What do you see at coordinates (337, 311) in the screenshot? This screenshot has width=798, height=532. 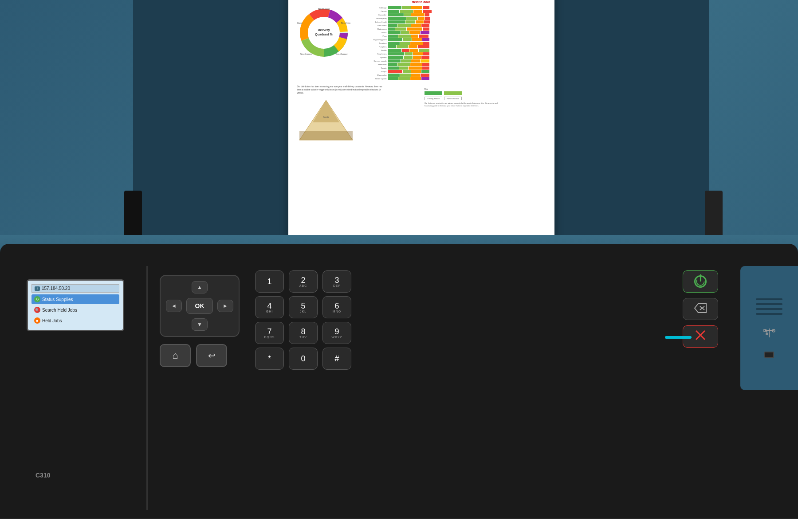 I see `key-6-sub: MNO` at bounding box center [337, 311].